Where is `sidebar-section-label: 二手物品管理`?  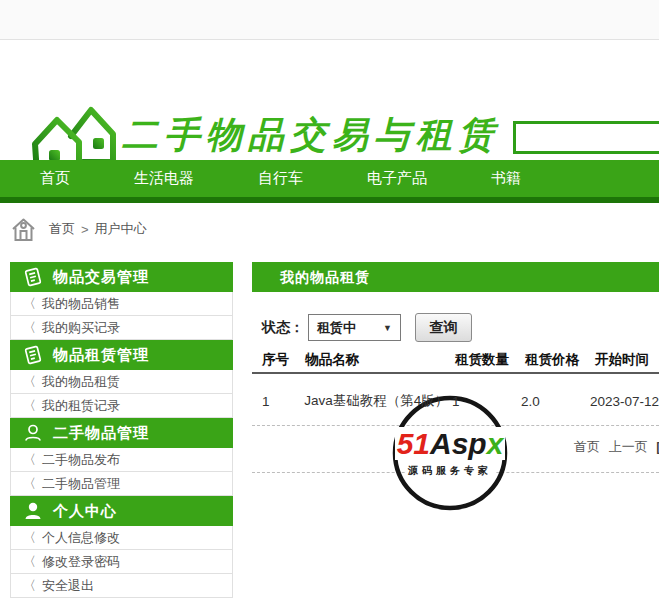
sidebar-section-label: 二手物品管理 is located at coordinates (101, 434).